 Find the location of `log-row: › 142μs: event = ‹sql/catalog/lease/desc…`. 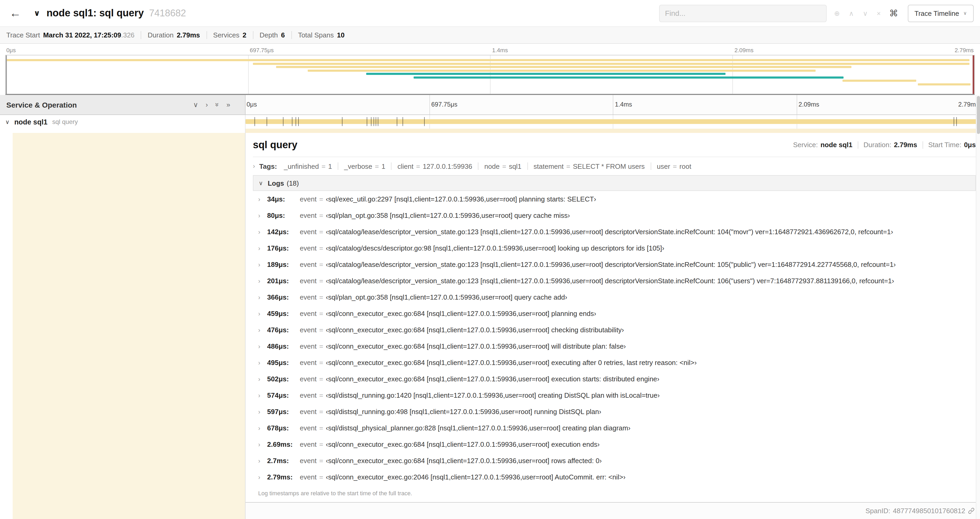

log-row: › 142μs: event = ‹sql/catalog/lease/desc… is located at coordinates (614, 232).